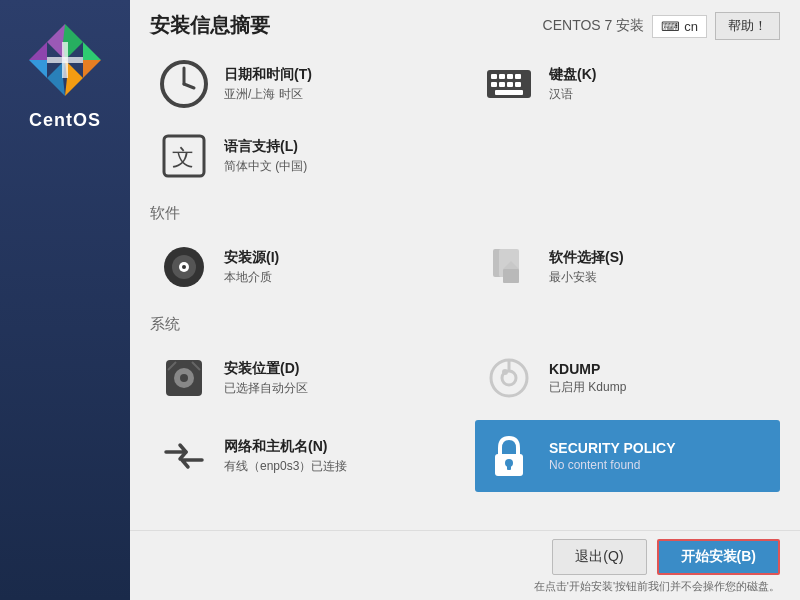  What do you see at coordinates (252, 258) in the screenshot?
I see `source-title: 安装源(I)` at bounding box center [252, 258].